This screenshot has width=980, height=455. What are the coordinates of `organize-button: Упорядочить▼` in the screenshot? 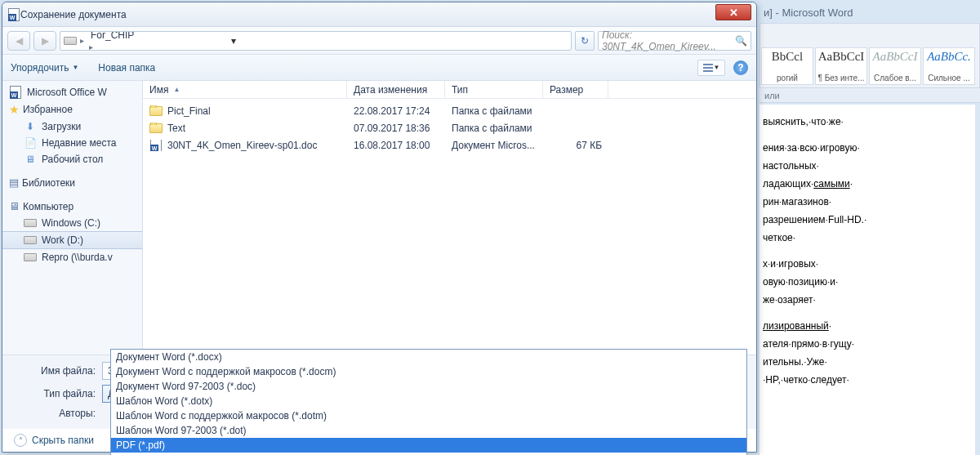 It's located at (44, 68).